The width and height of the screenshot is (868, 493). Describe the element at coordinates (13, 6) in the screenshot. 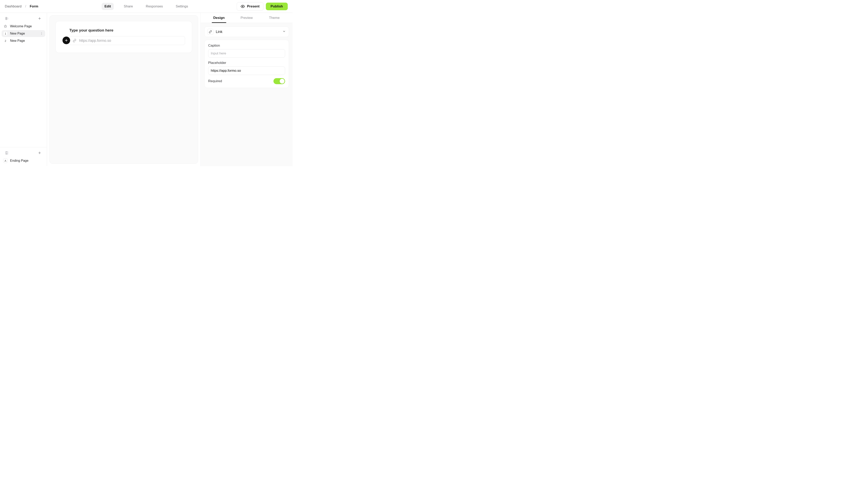

I see `breadcrumb-dashboard: Dashboard` at that location.